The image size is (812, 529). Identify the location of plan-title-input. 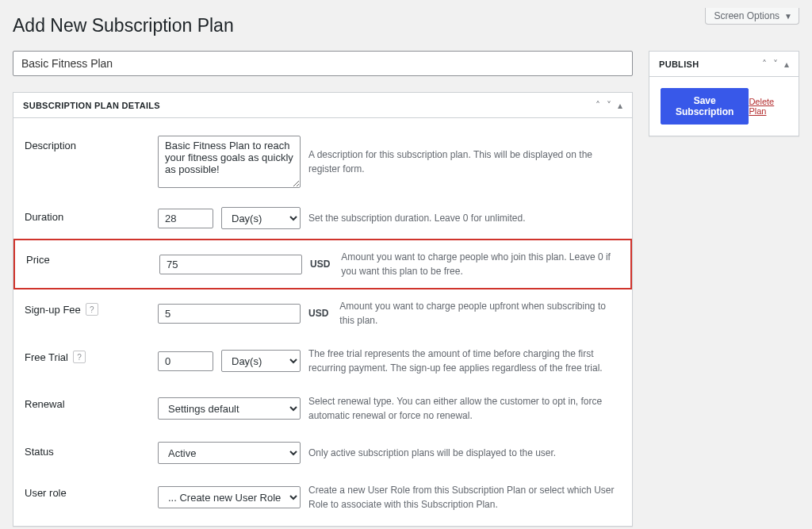
(323, 63).